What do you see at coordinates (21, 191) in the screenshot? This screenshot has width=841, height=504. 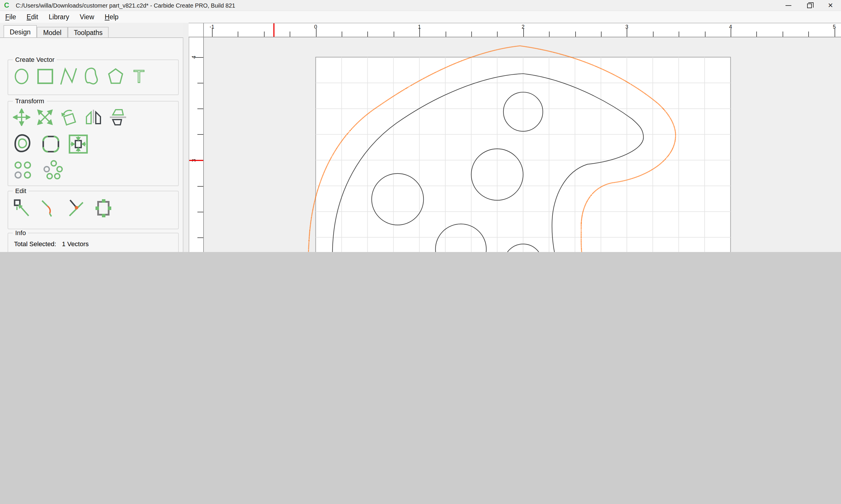 I see `edit-label: Edit` at bounding box center [21, 191].